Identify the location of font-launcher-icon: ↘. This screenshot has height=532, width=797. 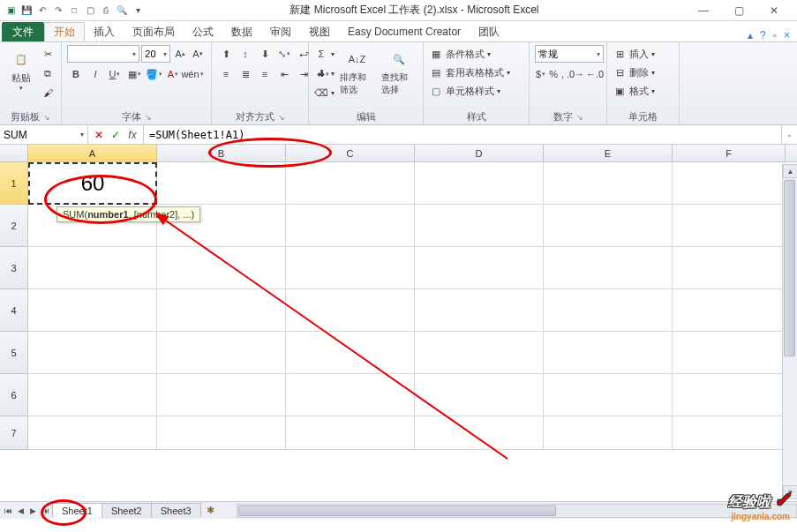
(148, 117).